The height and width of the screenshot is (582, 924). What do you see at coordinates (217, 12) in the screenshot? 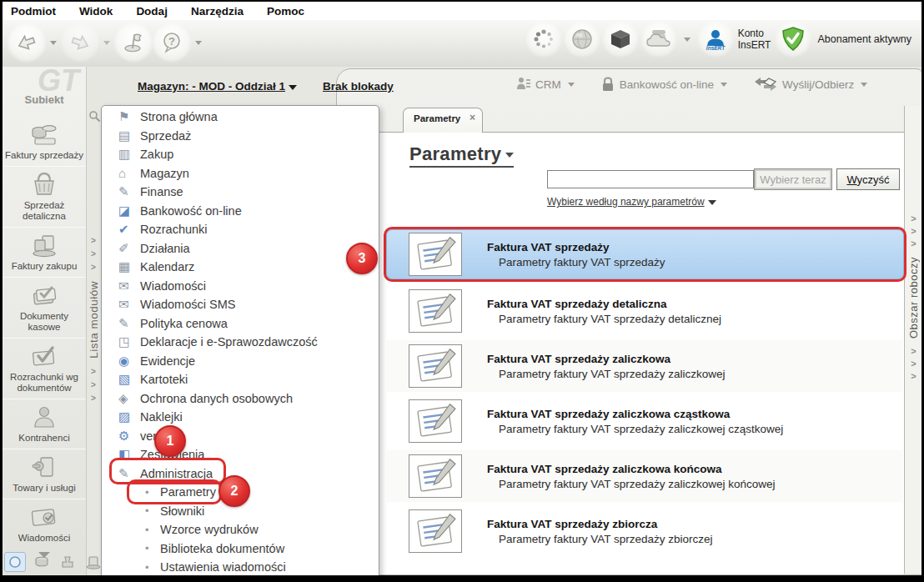
I see `menu-narzedzia: Narzędzia` at bounding box center [217, 12].